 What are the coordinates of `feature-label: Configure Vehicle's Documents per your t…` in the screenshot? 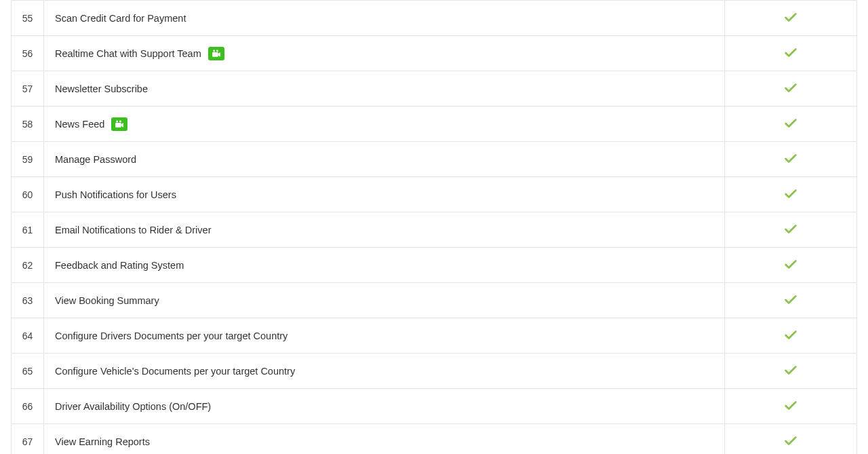 It's located at (175, 371).